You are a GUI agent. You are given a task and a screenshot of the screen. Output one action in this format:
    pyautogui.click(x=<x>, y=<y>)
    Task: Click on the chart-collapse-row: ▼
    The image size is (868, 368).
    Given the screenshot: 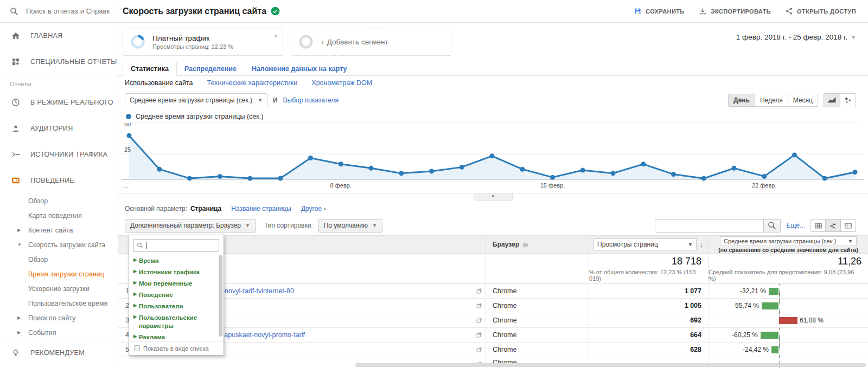 What is the action you would take?
    pyautogui.click(x=493, y=197)
    